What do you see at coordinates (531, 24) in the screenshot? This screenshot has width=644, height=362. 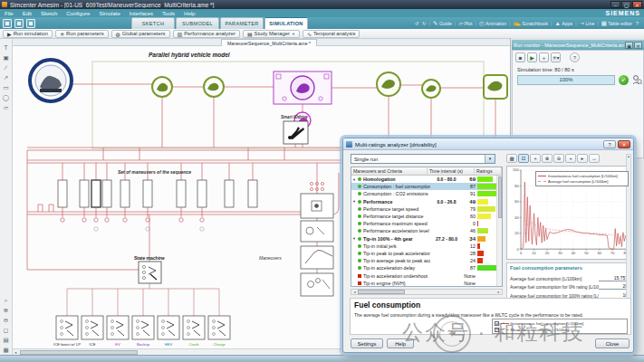 I see `tool-scratchbook: ✍Scratchbook` at bounding box center [531, 24].